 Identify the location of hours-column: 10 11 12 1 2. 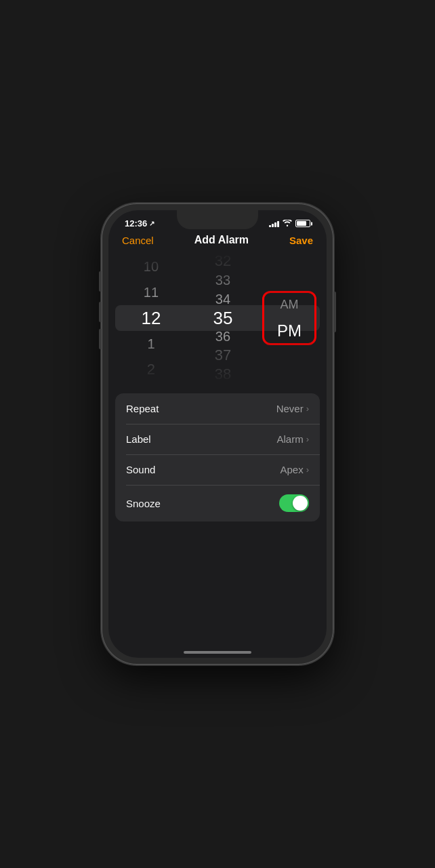
(151, 317).